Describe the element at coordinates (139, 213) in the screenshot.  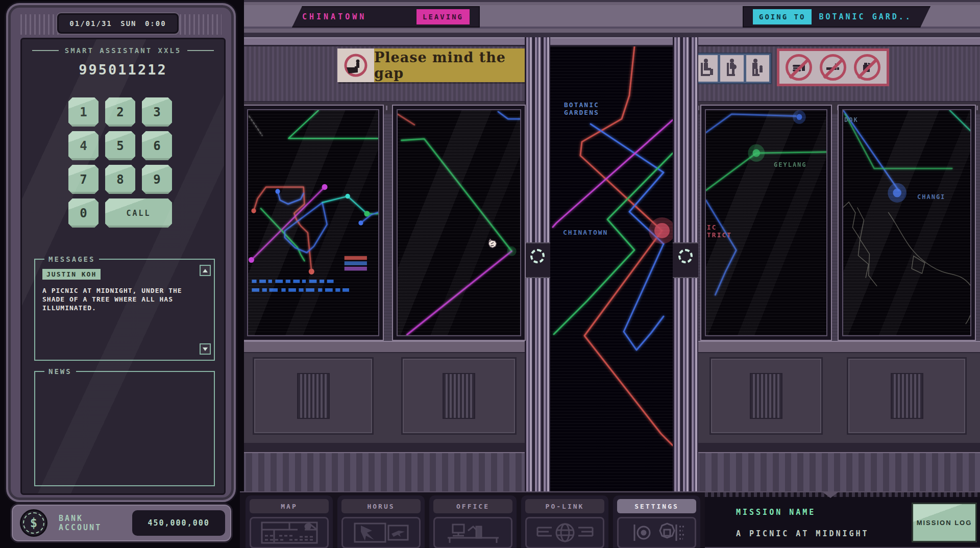
I see `call-button: CALL` at that location.